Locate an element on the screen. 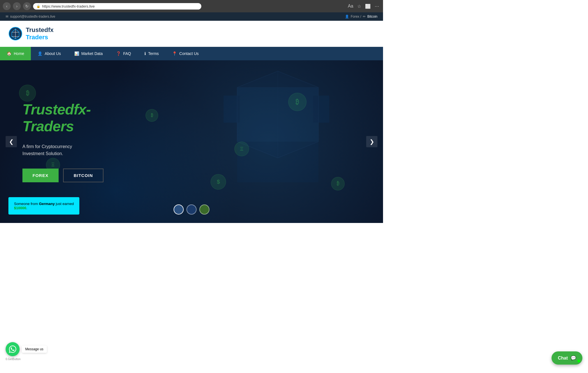 This screenshot has width=588, height=373. email-icon: ✉ is located at coordinates (7, 17).